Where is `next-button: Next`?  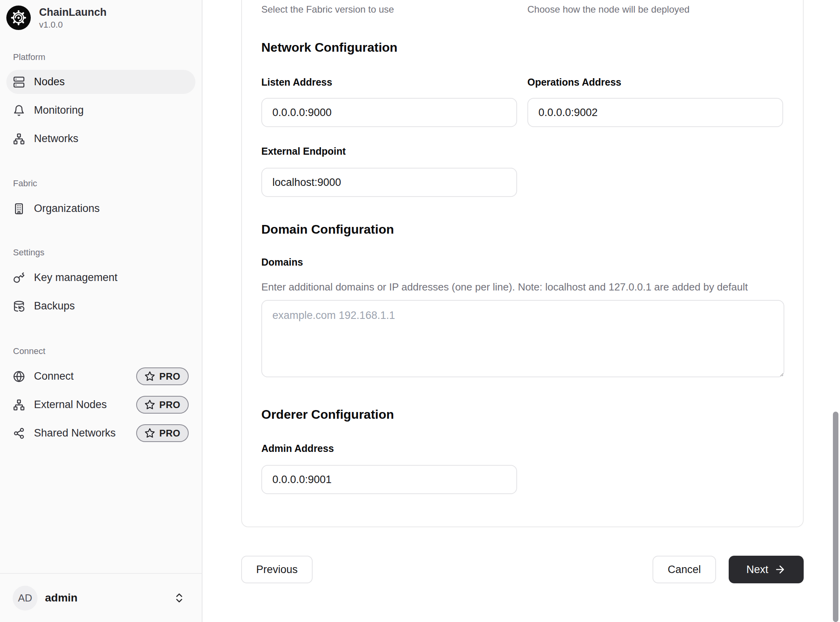 next-button: Next is located at coordinates (766, 570).